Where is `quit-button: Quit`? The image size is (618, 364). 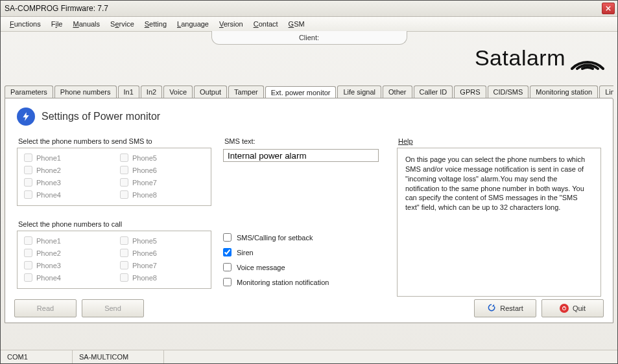
quit-button: Quit is located at coordinates (573, 308).